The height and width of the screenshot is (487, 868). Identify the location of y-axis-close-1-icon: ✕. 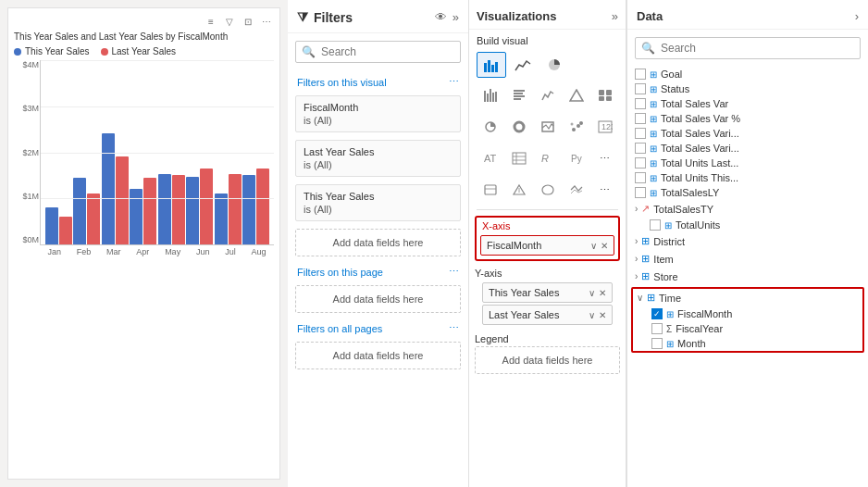
(602, 293).